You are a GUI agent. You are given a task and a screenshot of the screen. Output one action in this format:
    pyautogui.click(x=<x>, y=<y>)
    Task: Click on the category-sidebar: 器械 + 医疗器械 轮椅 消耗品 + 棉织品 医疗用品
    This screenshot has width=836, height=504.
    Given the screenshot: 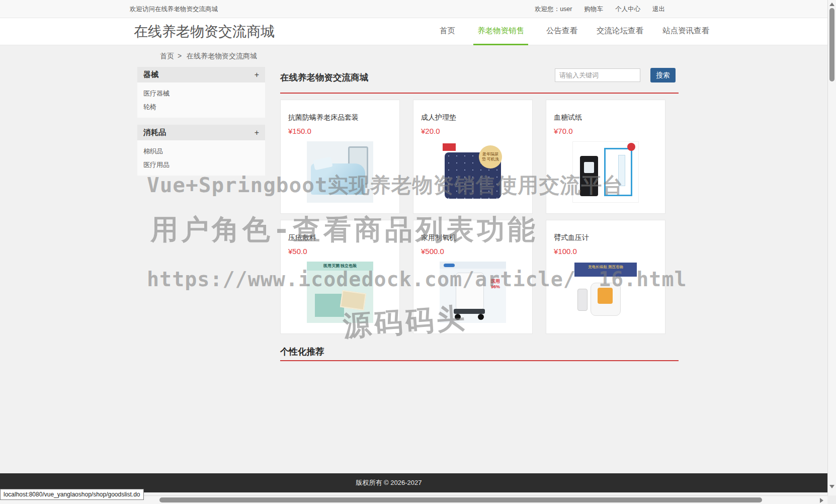 What is the action you would take?
    pyautogui.click(x=201, y=125)
    